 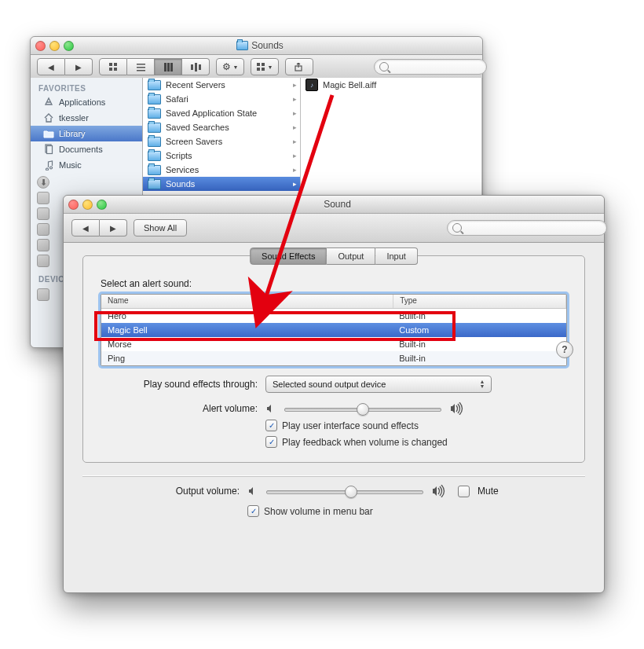 What do you see at coordinates (253, 511) in the screenshot?
I see `chk-show-menu: ✓` at bounding box center [253, 511].